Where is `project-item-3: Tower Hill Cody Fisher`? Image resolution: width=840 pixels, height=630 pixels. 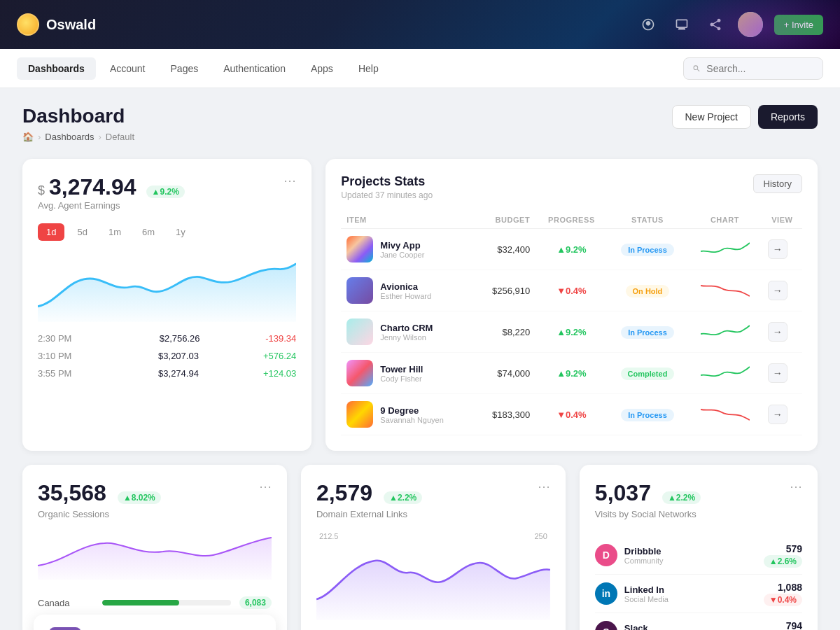
project-item-3: Tower Hill Cody Fisher is located at coordinates (407, 374).